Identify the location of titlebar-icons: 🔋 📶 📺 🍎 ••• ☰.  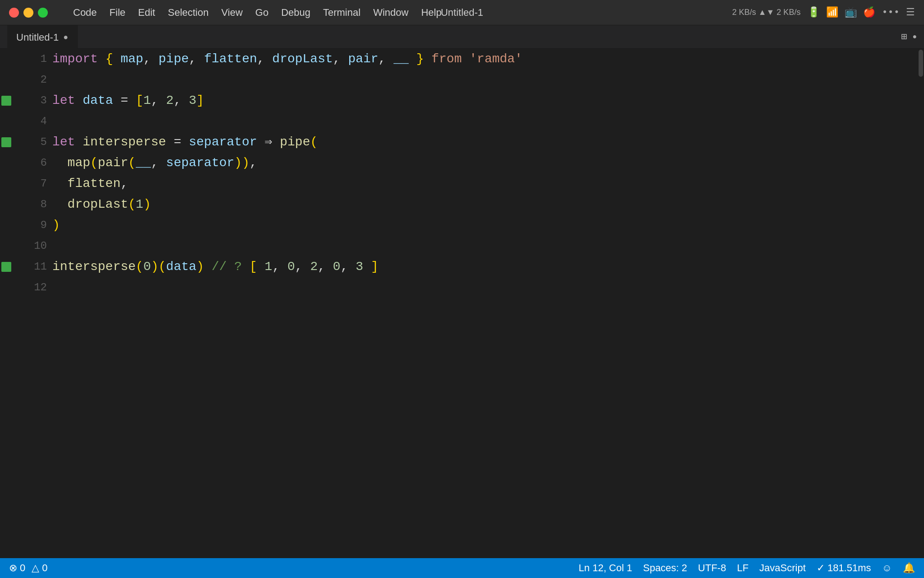
(861, 13).